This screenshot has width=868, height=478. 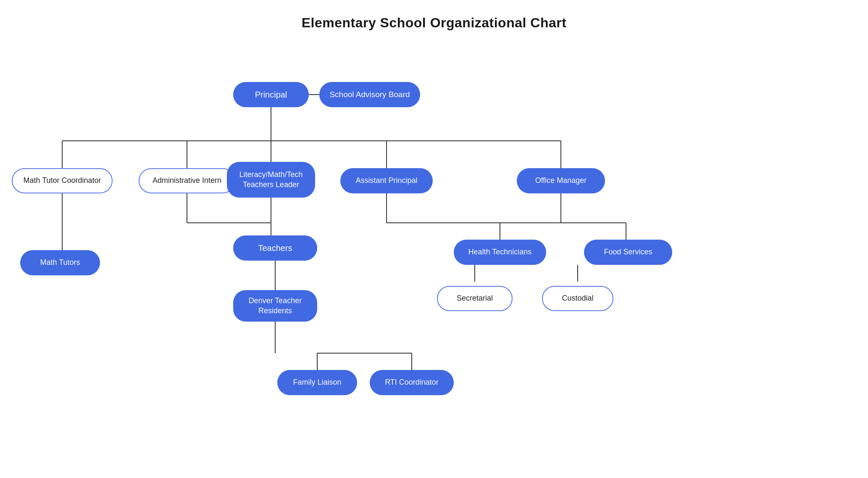 What do you see at coordinates (475, 298) in the screenshot?
I see `node-secretarial: Secretarial` at bounding box center [475, 298].